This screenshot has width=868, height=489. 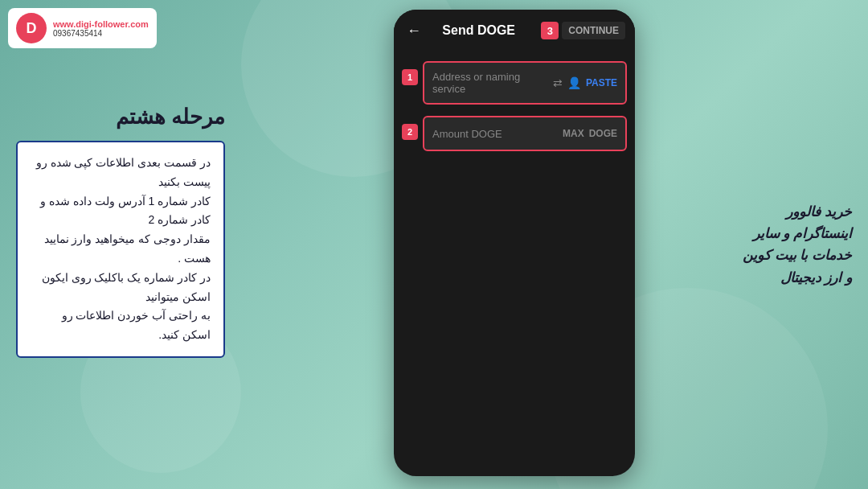 What do you see at coordinates (514, 31) in the screenshot?
I see `phone-header: ← Send DOGE 3 CONTINUE` at bounding box center [514, 31].